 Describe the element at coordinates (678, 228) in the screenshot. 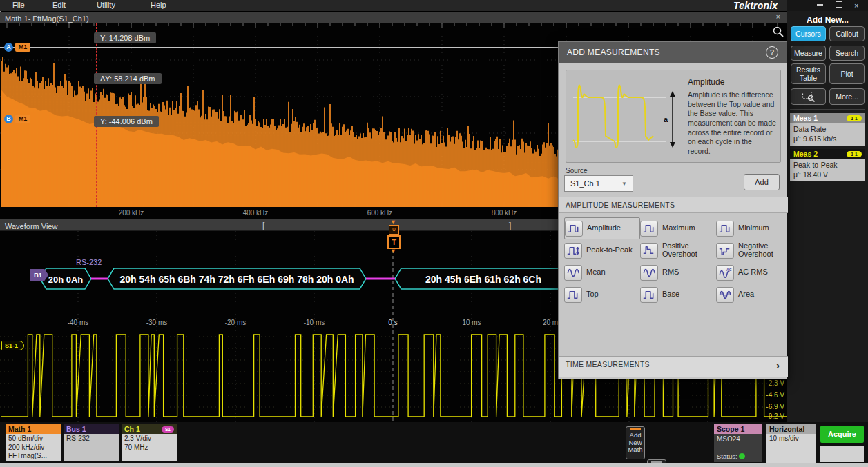

I see `measurement-maximum: Maximum` at that location.